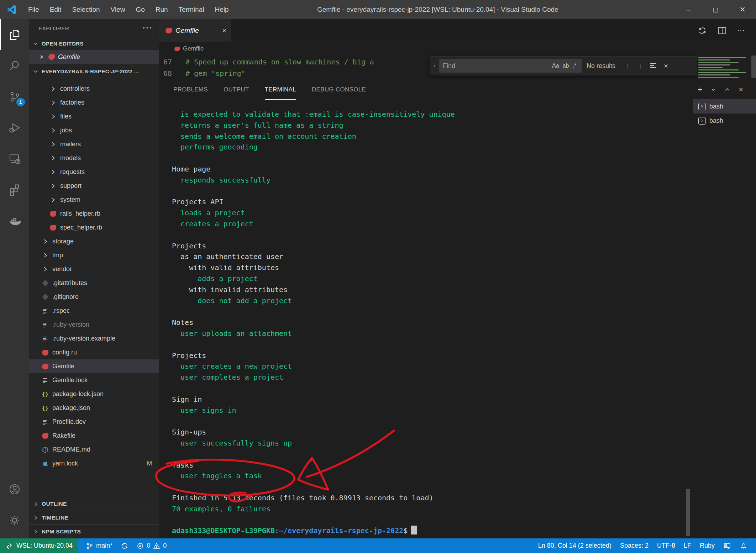 This screenshot has width=756, height=553. I want to click on open-changes-icon, so click(702, 31).